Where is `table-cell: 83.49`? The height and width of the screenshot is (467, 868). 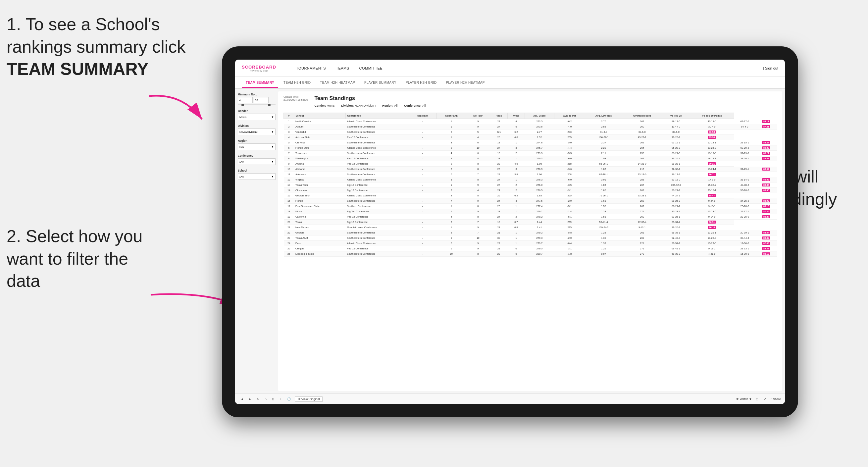
table-cell: 83.49 is located at coordinates (766, 159).